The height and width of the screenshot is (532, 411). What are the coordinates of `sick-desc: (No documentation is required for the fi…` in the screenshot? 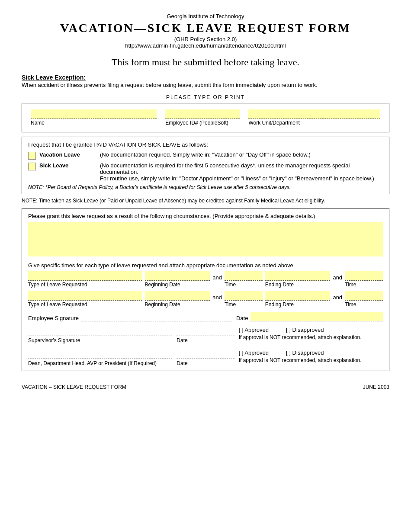 It's located at (241, 172).